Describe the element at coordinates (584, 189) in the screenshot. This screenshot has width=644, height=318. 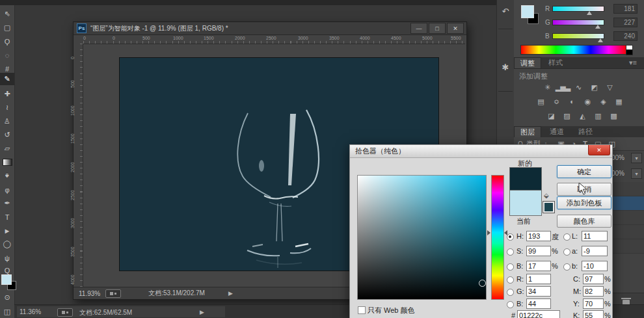
I see `cancel-button: 取消` at that location.